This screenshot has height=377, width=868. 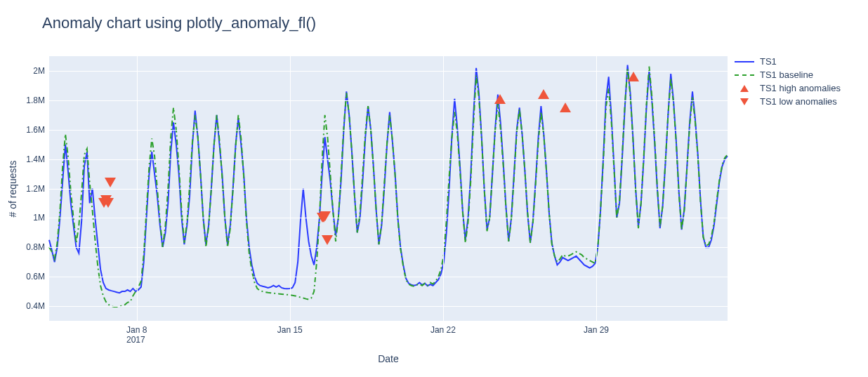 What do you see at coordinates (744, 102) in the screenshot?
I see `triangle-down-icon` at bounding box center [744, 102].